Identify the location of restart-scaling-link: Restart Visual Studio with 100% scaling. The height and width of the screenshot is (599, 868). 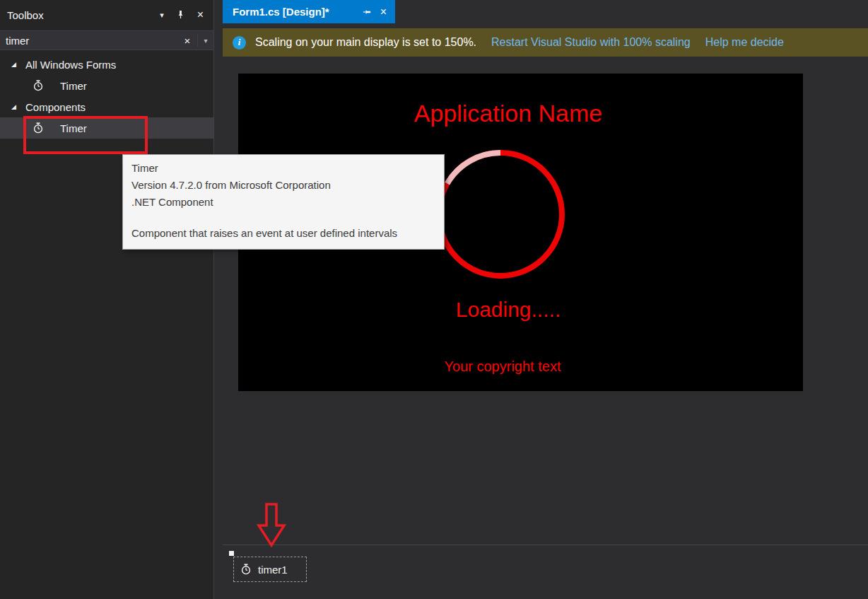
(591, 42).